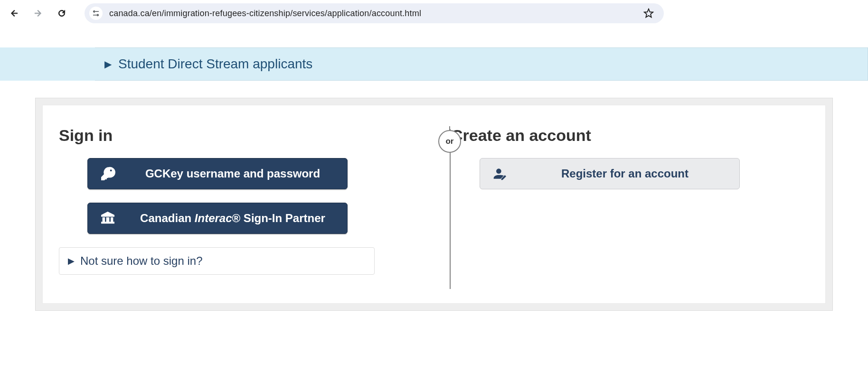  What do you see at coordinates (96, 13) in the screenshot?
I see `tune-icon` at bounding box center [96, 13].